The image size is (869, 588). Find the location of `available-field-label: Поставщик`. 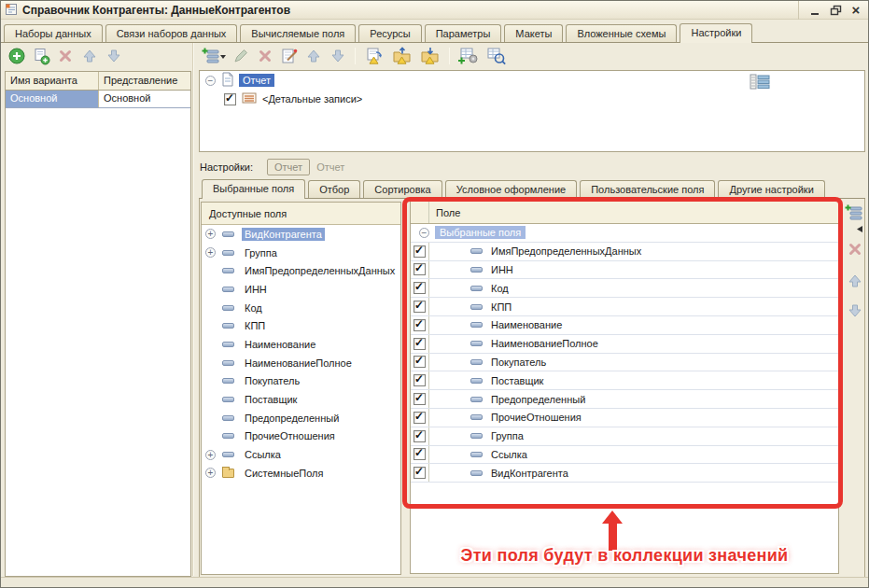

available-field-label: Поставщик is located at coordinates (271, 399).